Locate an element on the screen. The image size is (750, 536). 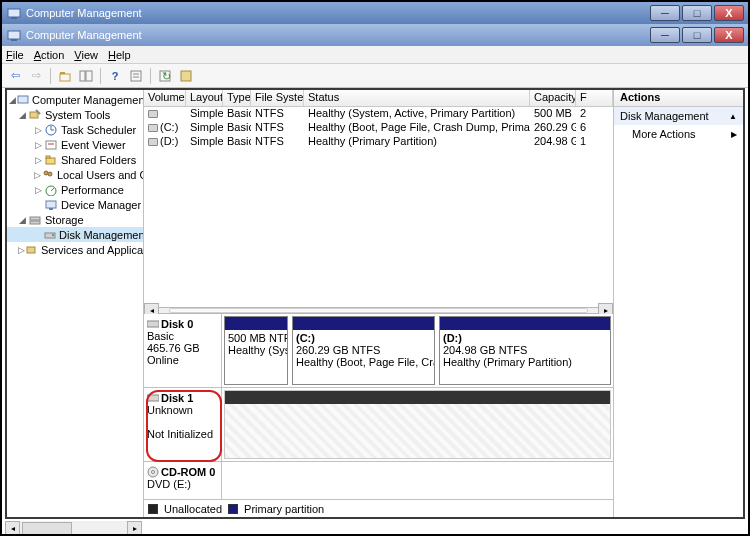
forward-button: ⇨ is located at coordinates (36, 76).